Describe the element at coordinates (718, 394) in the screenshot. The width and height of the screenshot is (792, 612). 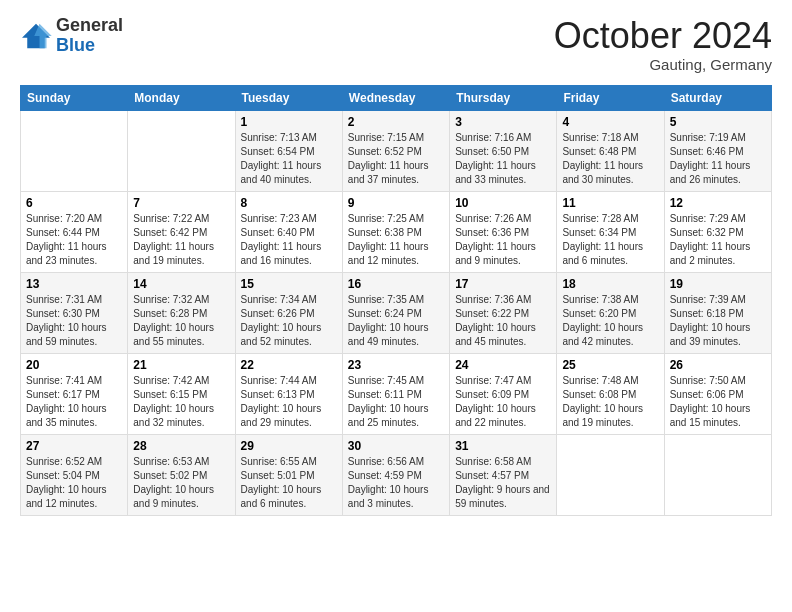
I see `calendar-cell: 26Sunrise: 7:50 AM Sunset: 6:06 PM Dayli…` at that location.